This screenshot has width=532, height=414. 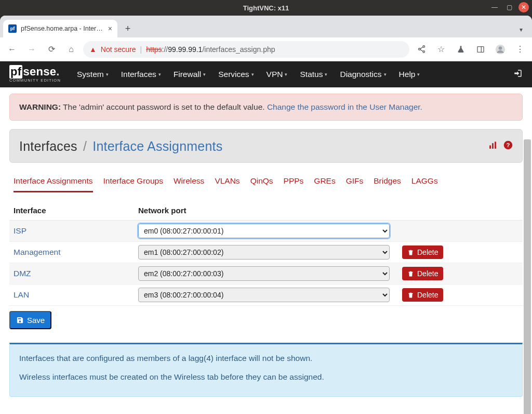 I want to click on nav-item-firewall: Firewall ▾, so click(x=190, y=74).